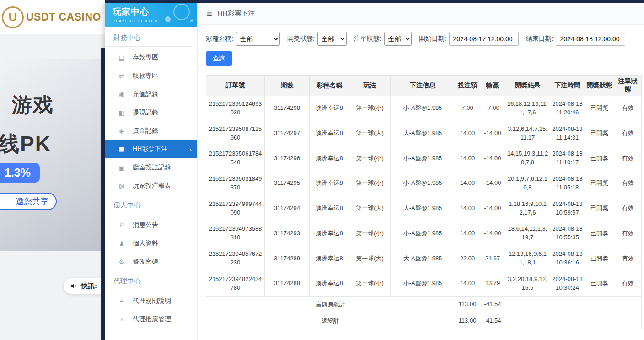 The width and height of the screenshot is (644, 340). What do you see at coordinates (151, 113) in the screenshot?
I see `sidebar-item: ◧提現記錄` at bounding box center [151, 113].